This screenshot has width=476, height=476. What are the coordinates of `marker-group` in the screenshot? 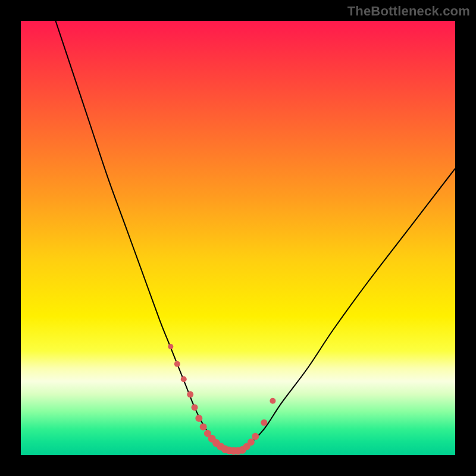 It's located at (221, 399).